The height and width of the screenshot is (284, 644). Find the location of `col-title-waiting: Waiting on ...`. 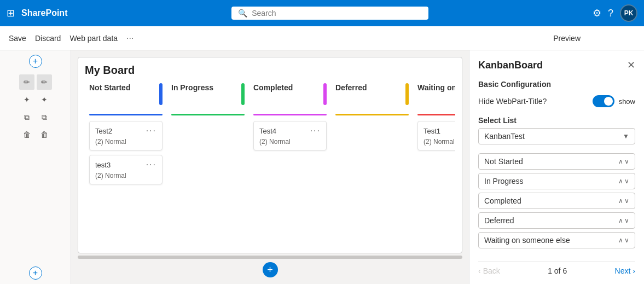

col-title-waiting: Waiting on ... is located at coordinates (437, 88).